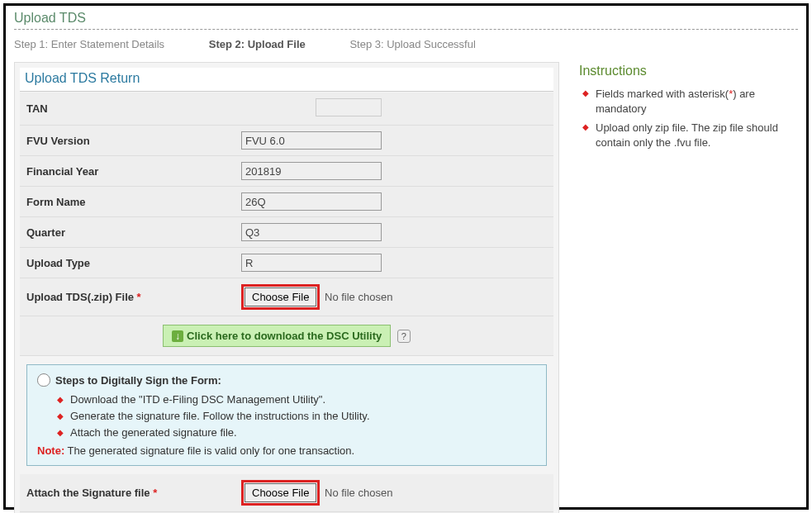 The width and height of the screenshot is (812, 513). What do you see at coordinates (82, 297) in the screenshot?
I see `label-upload-zip-text: Upload TDS(.zip) File` at bounding box center [82, 297].